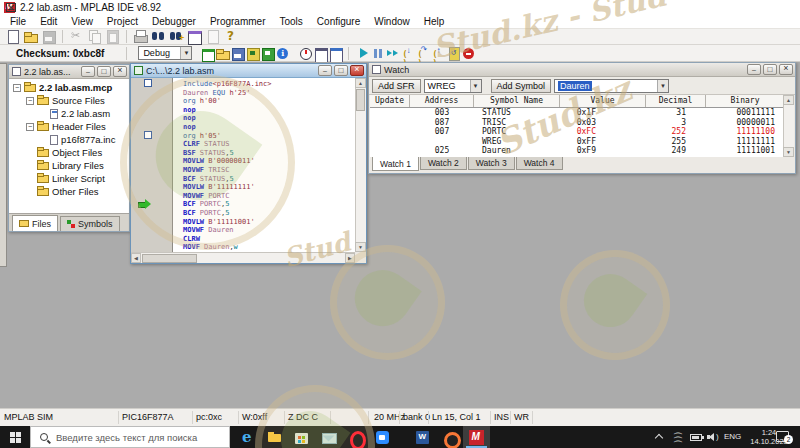 The height and width of the screenshot is (448, 800). I want to click on watch-col-decimal: Decimal, so click(676, 101).